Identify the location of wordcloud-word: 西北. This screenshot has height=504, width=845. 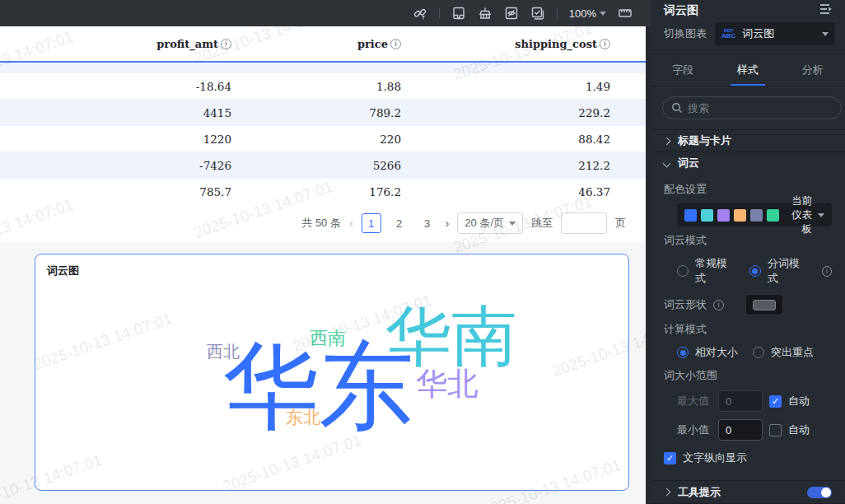
(223, 352).